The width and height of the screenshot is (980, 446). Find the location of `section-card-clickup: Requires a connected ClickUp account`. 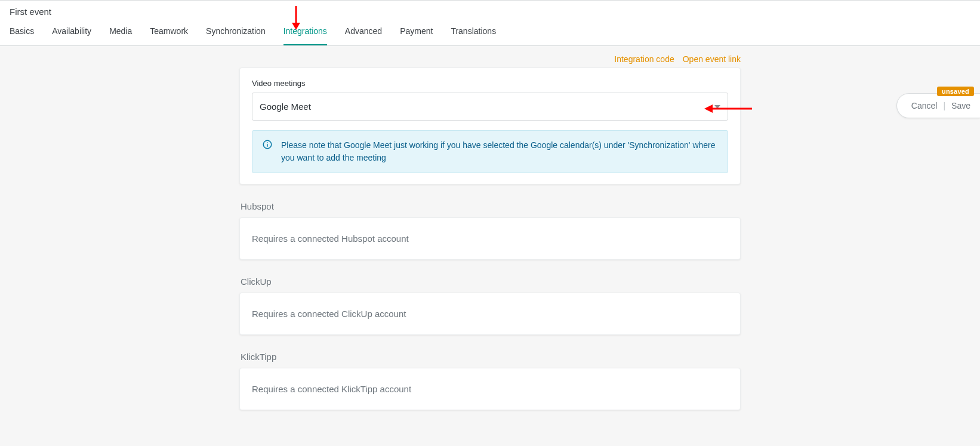

section-card-clickup: Requires a connected ClickUp account is located at coordinates (490, 314).